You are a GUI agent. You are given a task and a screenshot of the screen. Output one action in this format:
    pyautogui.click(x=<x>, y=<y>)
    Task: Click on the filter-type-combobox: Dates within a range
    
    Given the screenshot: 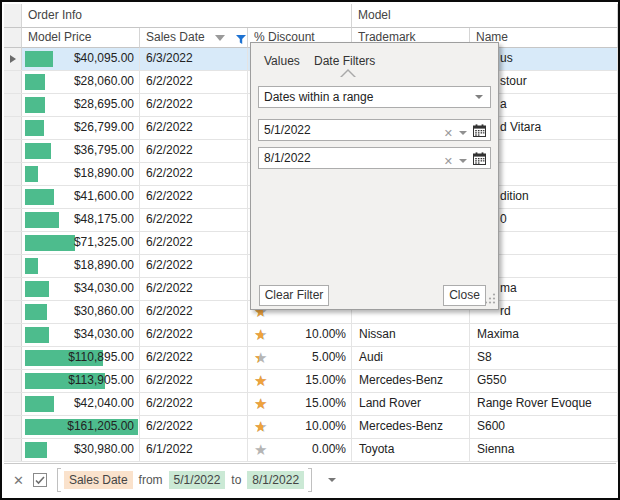 What is the action you would take?
    pyautogui.click(x=374, y=97)
    